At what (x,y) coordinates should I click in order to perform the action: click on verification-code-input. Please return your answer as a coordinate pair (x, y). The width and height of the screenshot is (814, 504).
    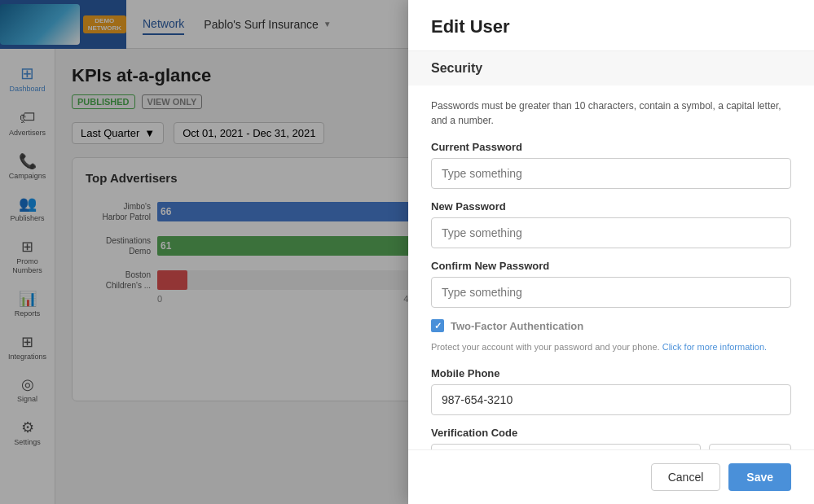
    Looking at the image, I should click on (565, 447).